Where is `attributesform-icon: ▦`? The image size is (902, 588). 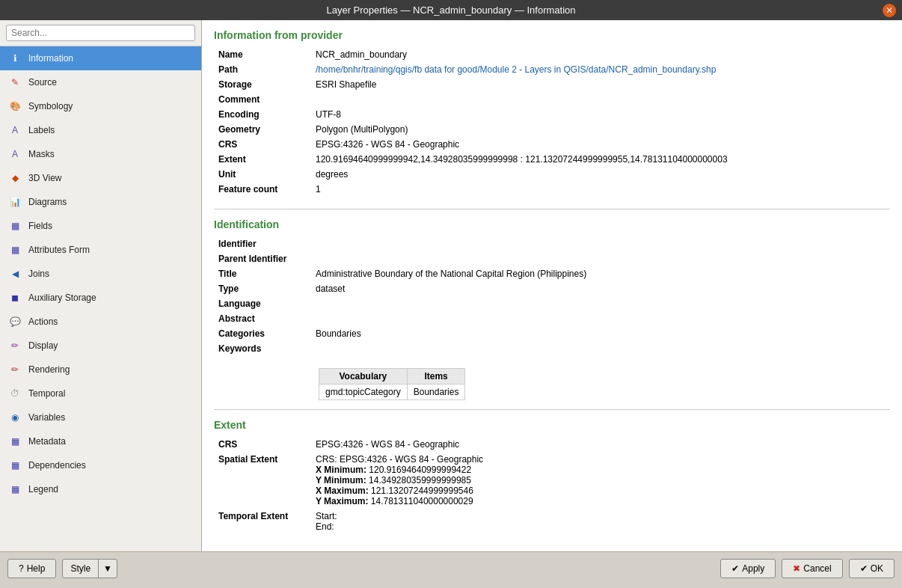
attributesform-icon: ▦ is located at coordinates (15, 250).